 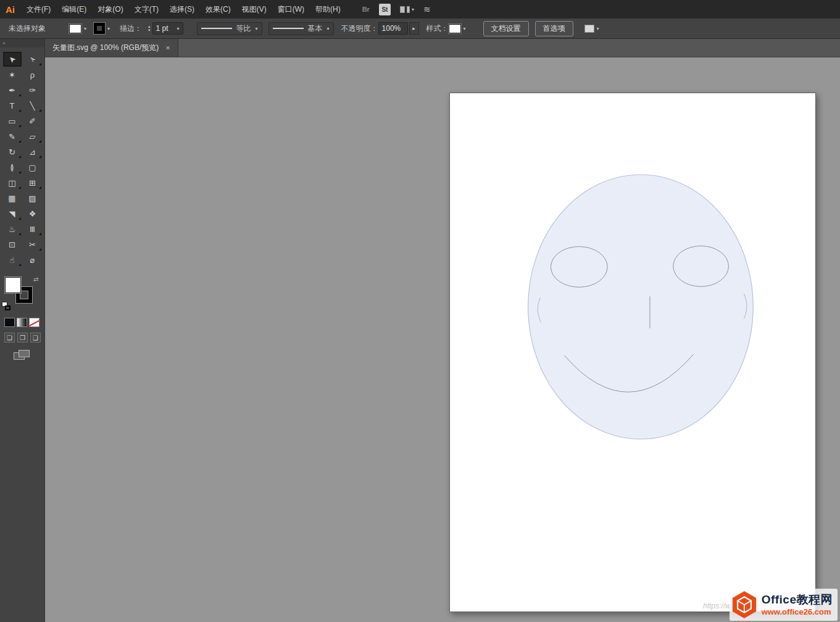 What do you see at coordinates (12, 260) in the screenshot?
I see `hand-tool: ☝` at bounding box center [12, 260].